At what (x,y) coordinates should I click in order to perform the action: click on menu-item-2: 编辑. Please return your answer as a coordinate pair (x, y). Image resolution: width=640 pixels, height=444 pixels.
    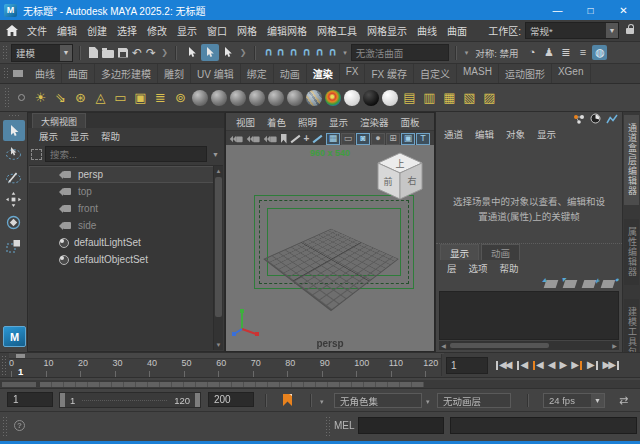
    Looking at the image, I should click on (67, 30).